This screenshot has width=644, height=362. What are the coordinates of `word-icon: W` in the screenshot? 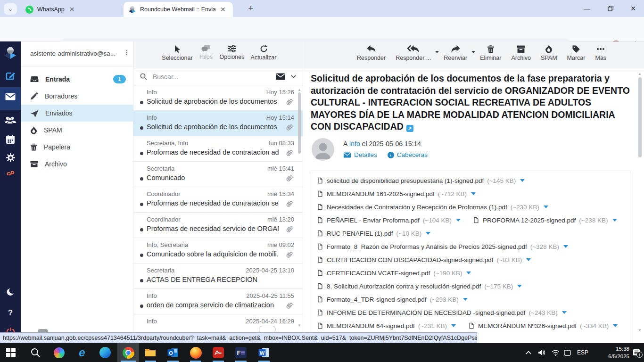 It's located at (264, 353).